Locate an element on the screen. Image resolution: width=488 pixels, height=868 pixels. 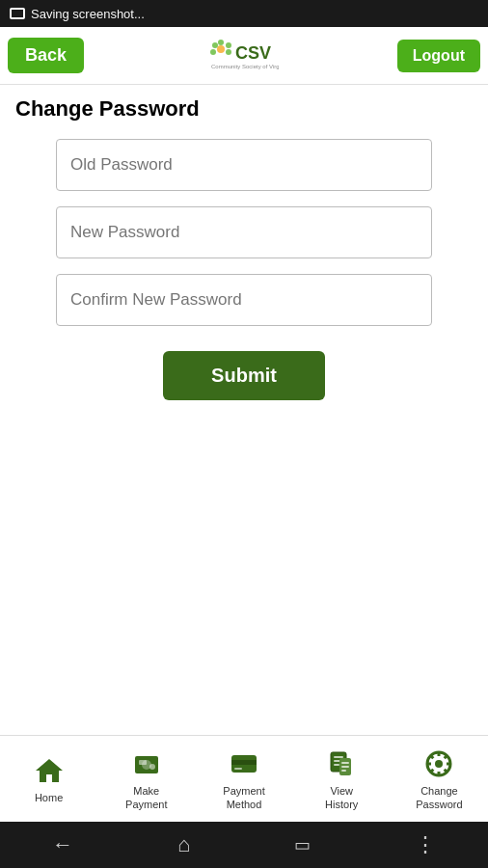
payment-method-icon is located at coordinates (244, 764).